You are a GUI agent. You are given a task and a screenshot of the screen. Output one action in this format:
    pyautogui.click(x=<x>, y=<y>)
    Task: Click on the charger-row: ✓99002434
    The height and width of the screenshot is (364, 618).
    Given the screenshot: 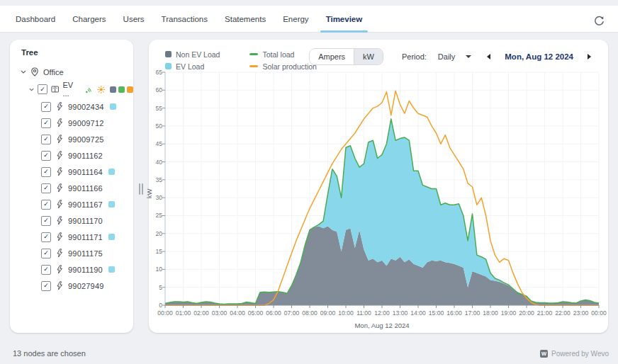 What is the action you would take?
    pyautogui.click(x=72, y=106)
    